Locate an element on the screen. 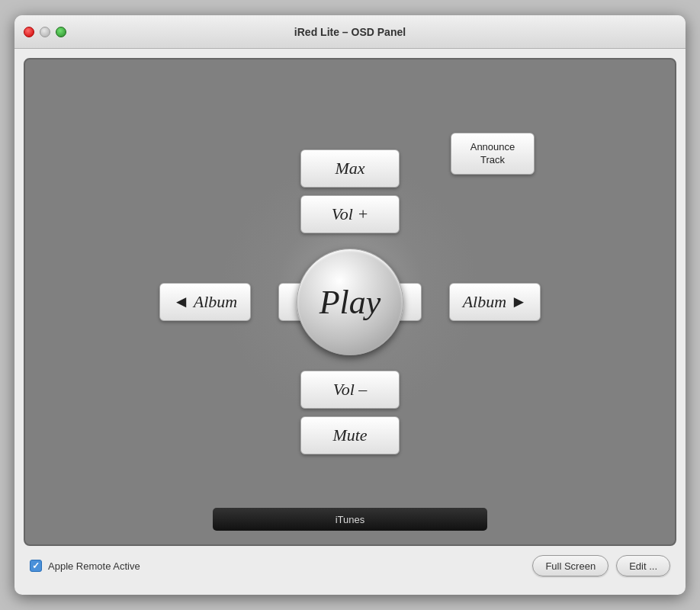 This screenshot has height=610, width=700. announce-track-button: Announce Track is located at coordinates (493, 154).